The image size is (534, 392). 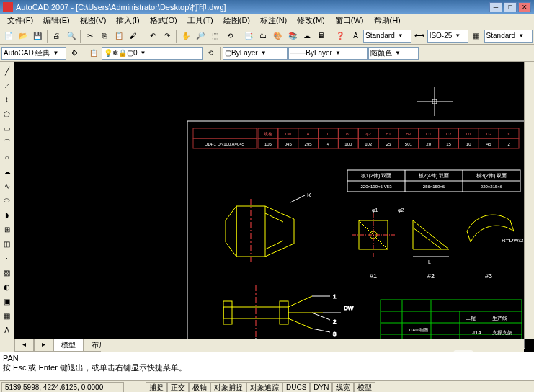 What do you see at coordinates (156, 388) in the screenshot?
I see `status-snap: 捕捉` at bounding box center [156, 388].